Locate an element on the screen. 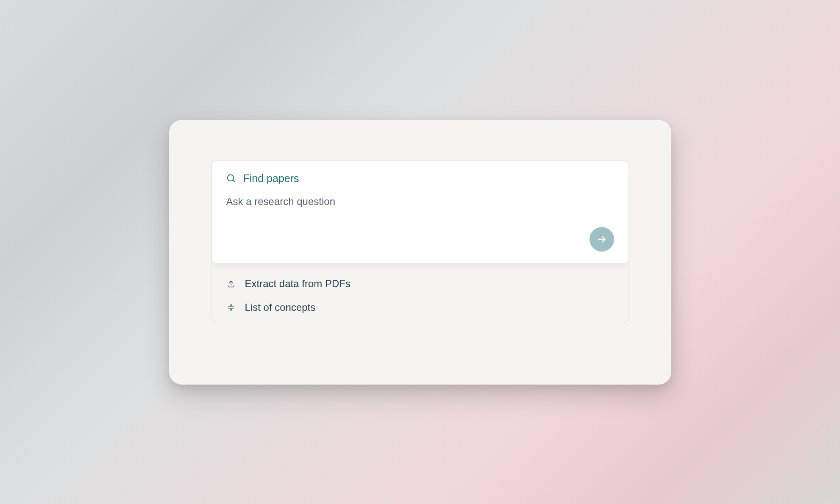 This screenshot has height=504, width=840. option-label: Extract data from PDFs is located at coordinates (298, 284).